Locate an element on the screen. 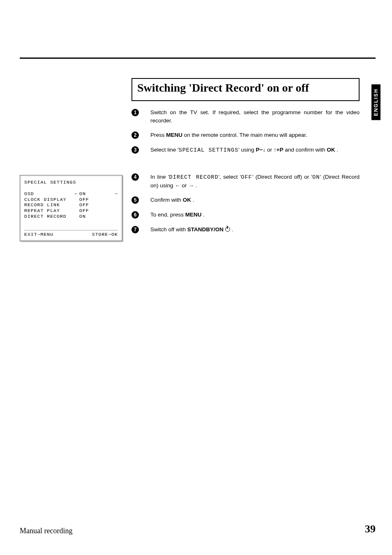 This screenshot has width=392, height=555. footer-section-title: Manual recording is located at coordinates (46, 531).